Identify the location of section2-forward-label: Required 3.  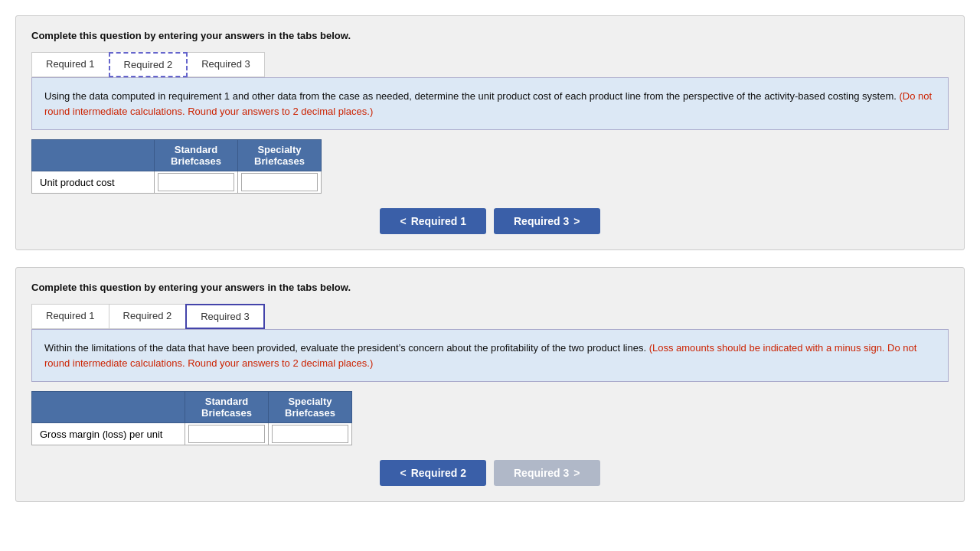
(541, 473).